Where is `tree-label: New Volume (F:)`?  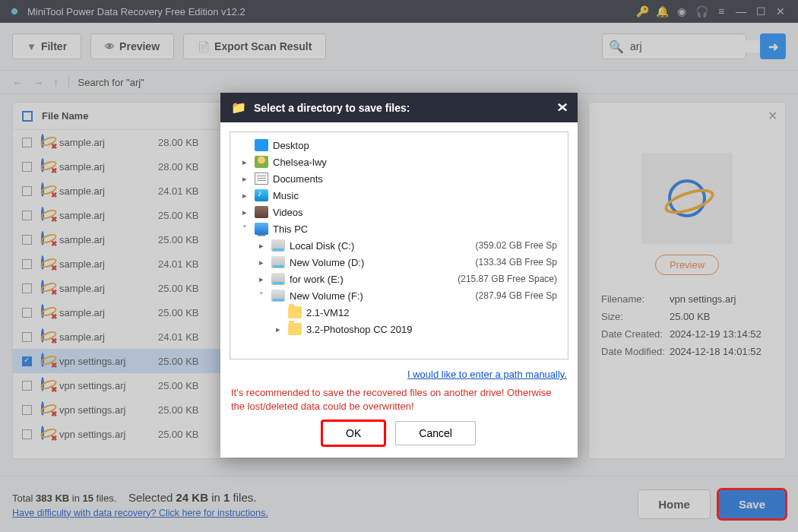
tree-label: New Volume (F:) is located at coordinates (327, 296).